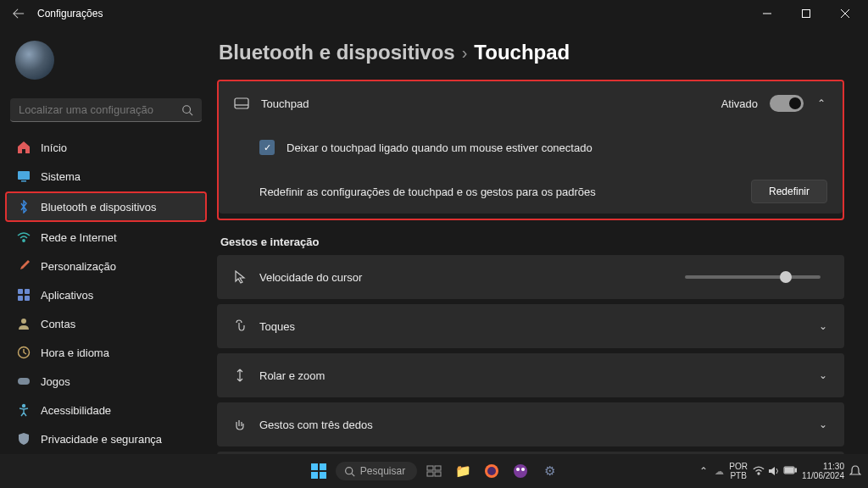  I want to click on firefox-icon, so click(492, 471).